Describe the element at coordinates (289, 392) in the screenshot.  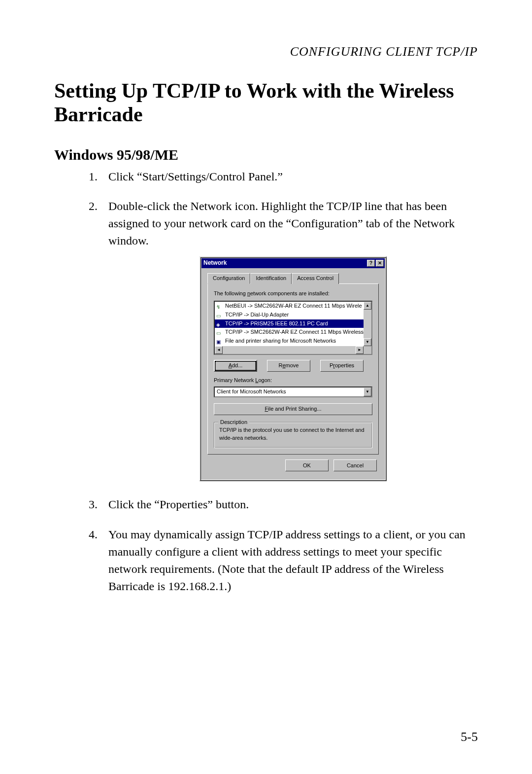
I see `combo-value: Client for Microsoft Networks` at that location.